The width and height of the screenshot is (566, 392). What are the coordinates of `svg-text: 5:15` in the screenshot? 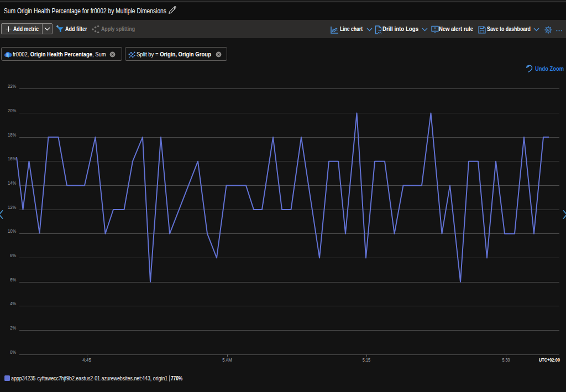 It's located at (366, 360).